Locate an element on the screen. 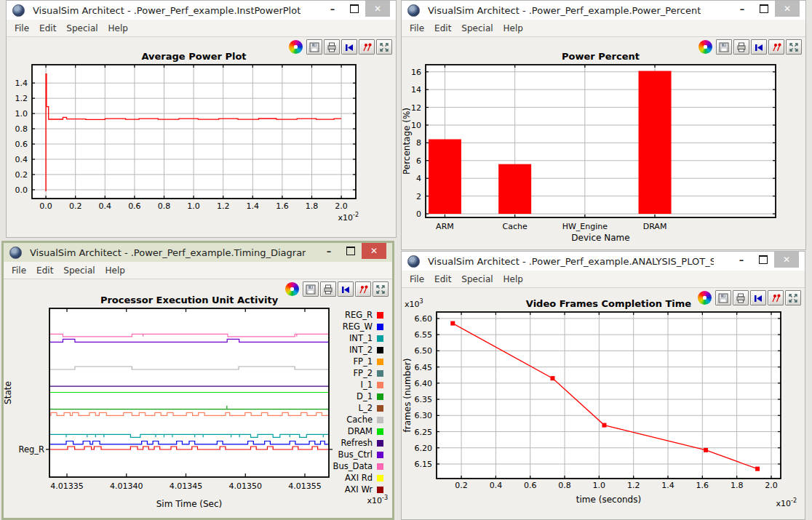 This screenshot has height=520, width=812. save-icon is located at coordinates (311, 289).